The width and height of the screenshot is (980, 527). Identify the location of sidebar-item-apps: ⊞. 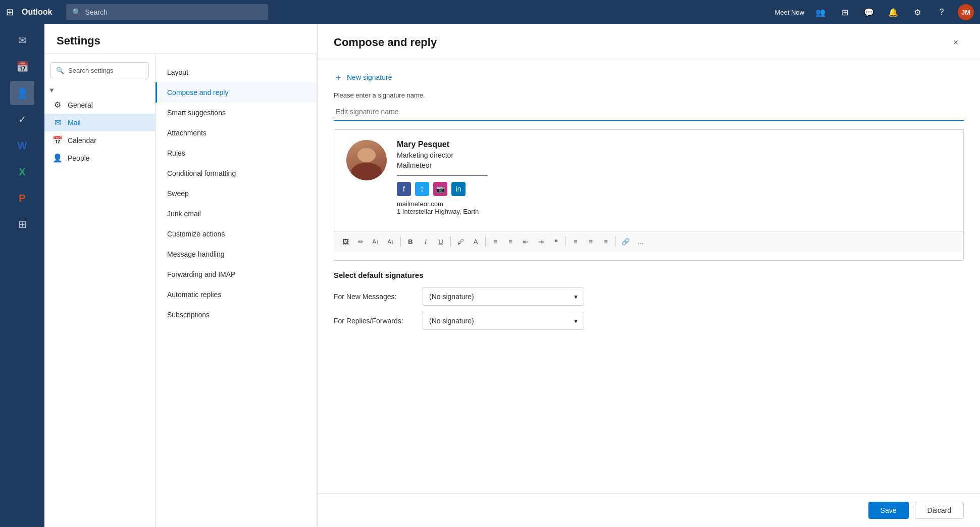
(22, 224).